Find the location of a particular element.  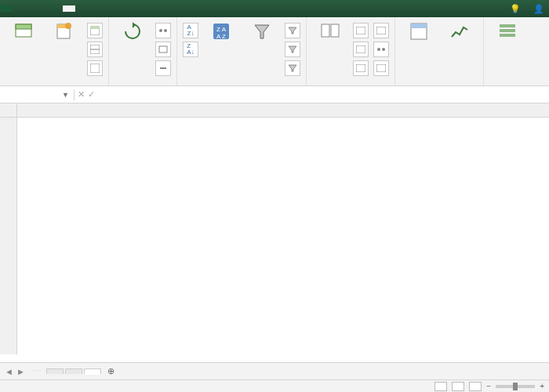

new-sheet-button: ⊕ is located at coordinates (111, 372).